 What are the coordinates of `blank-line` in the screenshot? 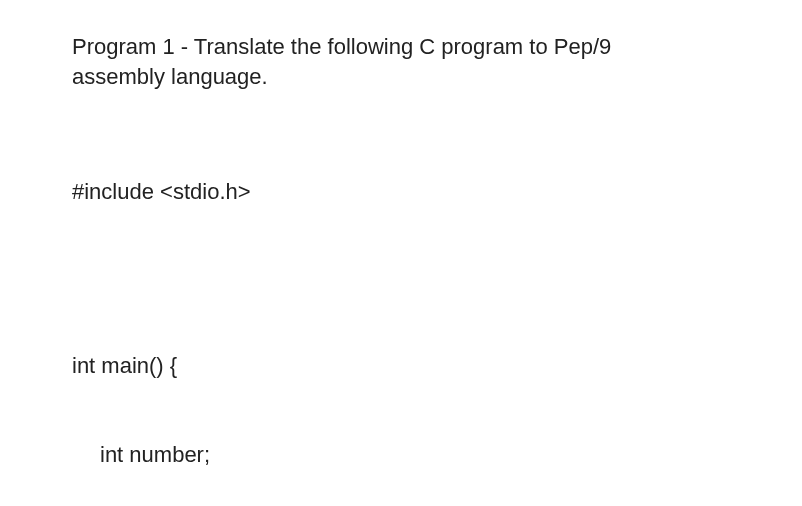 It's located at (401, 279).